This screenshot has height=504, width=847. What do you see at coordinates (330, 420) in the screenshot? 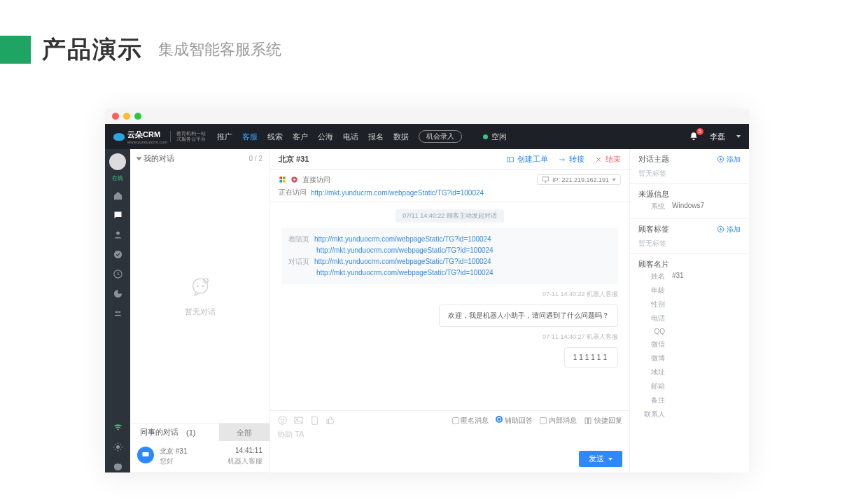
I see `thumbs-up-icon` at bounding box center [330, 420].